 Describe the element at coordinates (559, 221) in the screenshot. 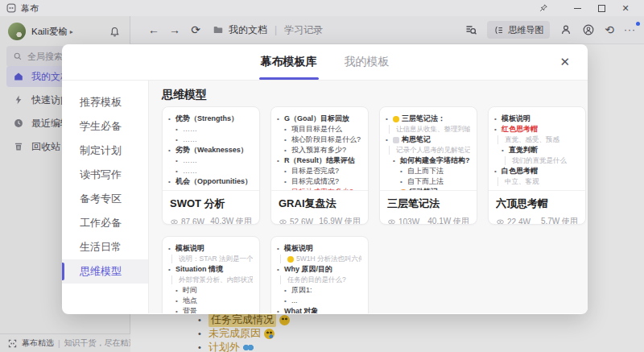

I see `card-uses: 5.7W 使用` at that location.